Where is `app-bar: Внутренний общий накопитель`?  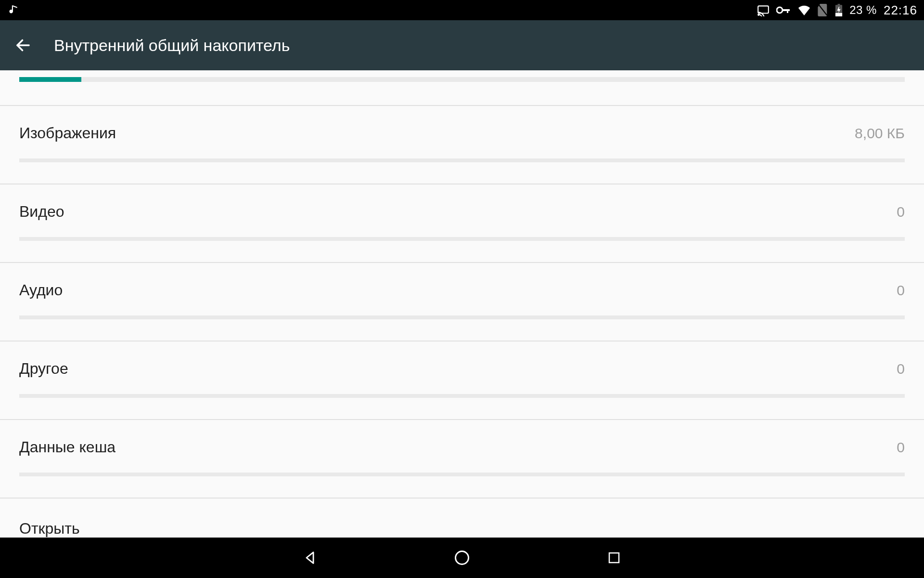
app-bar: Внутренний общий накопитель is located at coordinates (462, 45).